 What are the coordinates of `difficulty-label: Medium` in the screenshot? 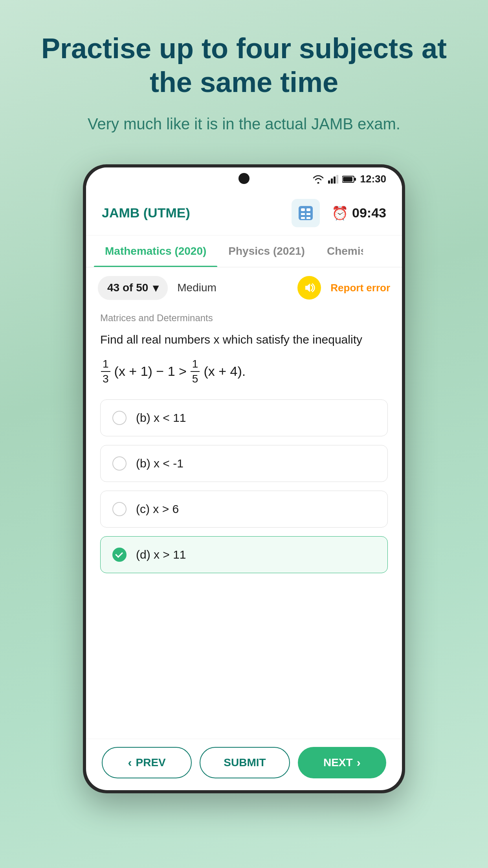 It's located at (233, 288).